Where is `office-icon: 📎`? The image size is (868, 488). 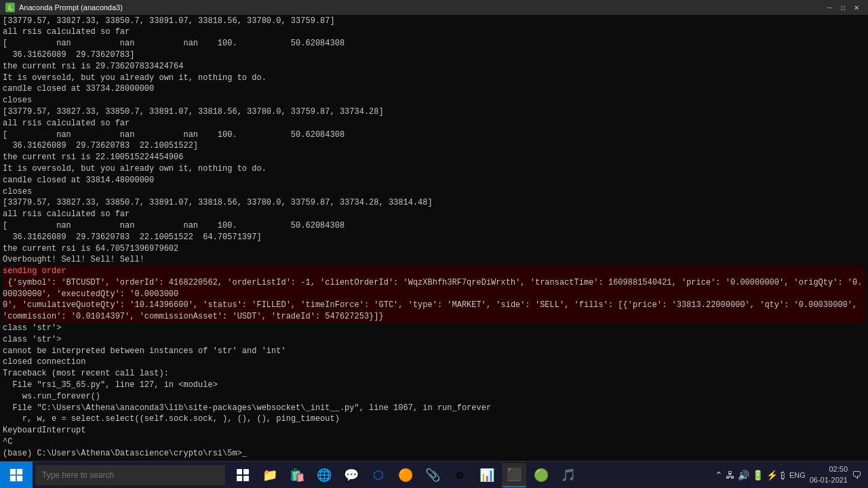
office-icon: 📎 is located at coordinates (433, 475).